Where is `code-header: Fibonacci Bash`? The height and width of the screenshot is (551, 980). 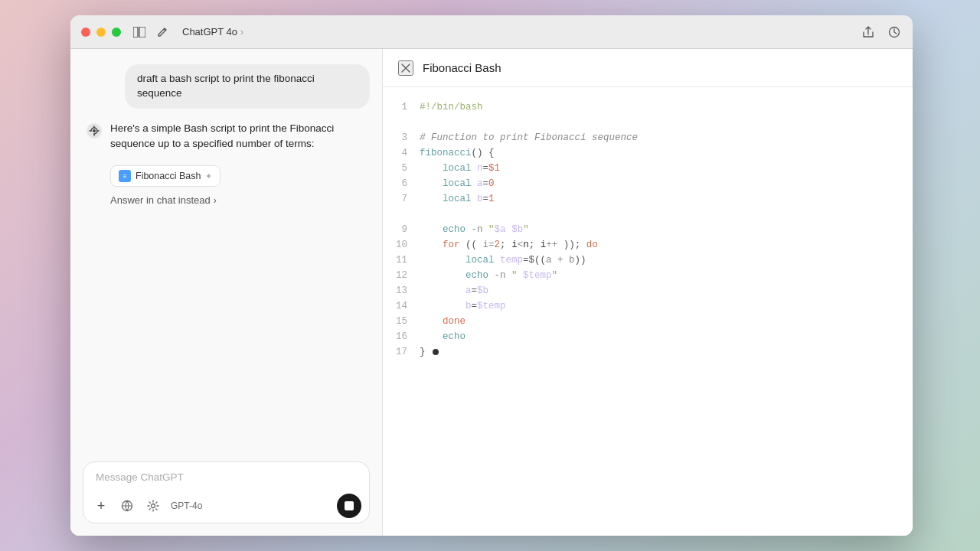 code-header: Fibonacci Bash is located at coordinates (648, 68).